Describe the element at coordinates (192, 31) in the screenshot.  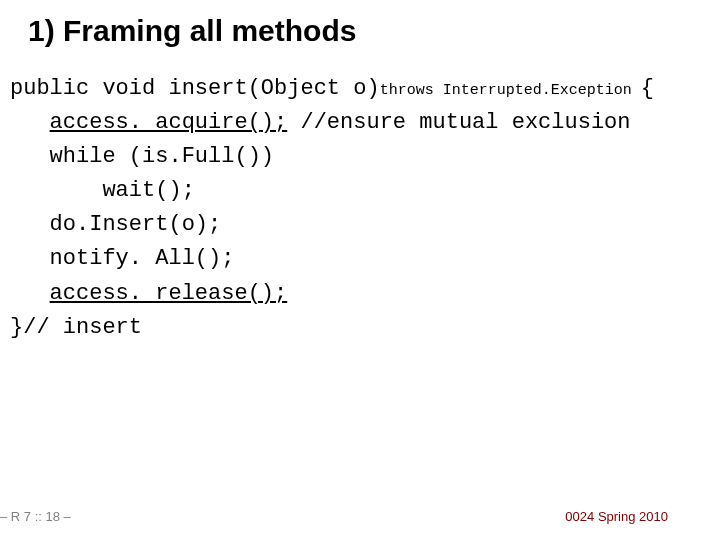
I see `slide-title: 1) Framing all methods` at that location.